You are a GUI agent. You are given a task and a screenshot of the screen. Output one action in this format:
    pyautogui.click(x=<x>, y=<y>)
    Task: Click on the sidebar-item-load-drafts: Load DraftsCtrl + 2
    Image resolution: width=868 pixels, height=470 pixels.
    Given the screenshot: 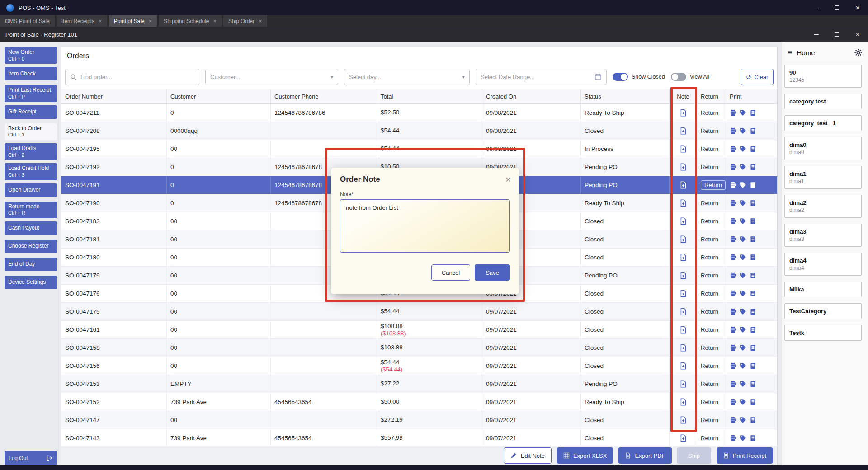 What is the action you would take?
    pyautogui.click(x=31, y=152)
    